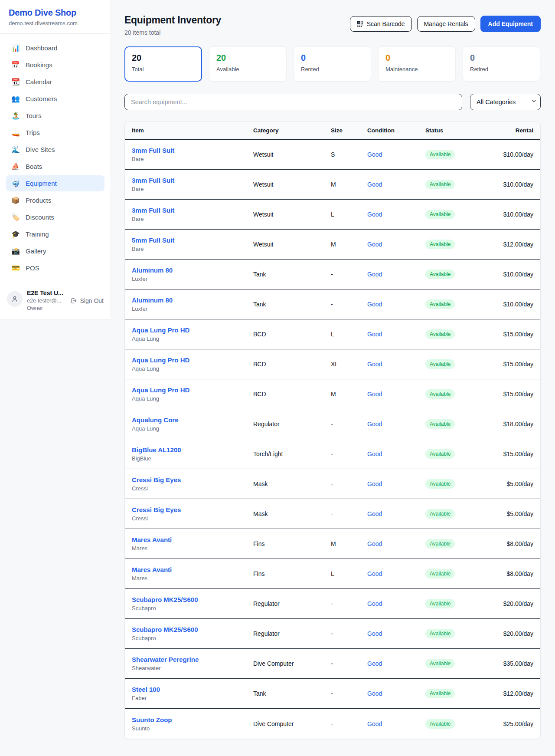 This screenshot has width=555, height=756. Describe the element at coordinates (39, 82) in the screenshot. I see `sidebar-item-label: Calendar` at that location.